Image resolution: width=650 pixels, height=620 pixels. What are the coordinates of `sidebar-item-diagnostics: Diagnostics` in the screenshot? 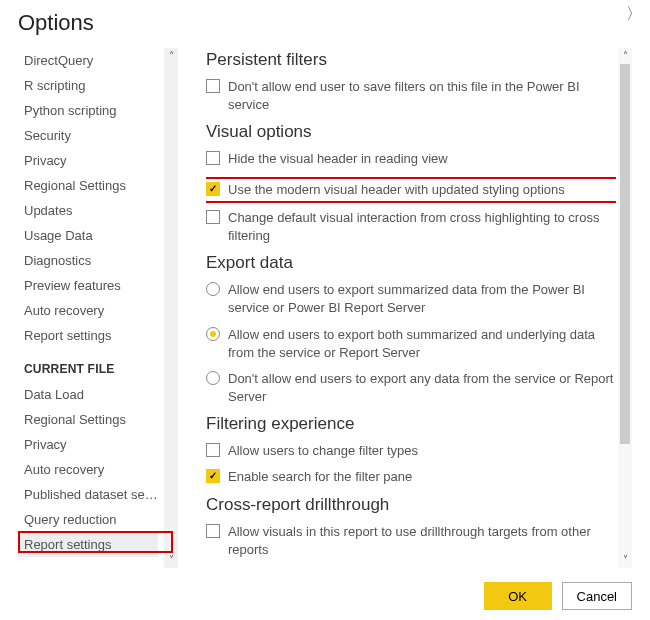 It's located at (88, 260).